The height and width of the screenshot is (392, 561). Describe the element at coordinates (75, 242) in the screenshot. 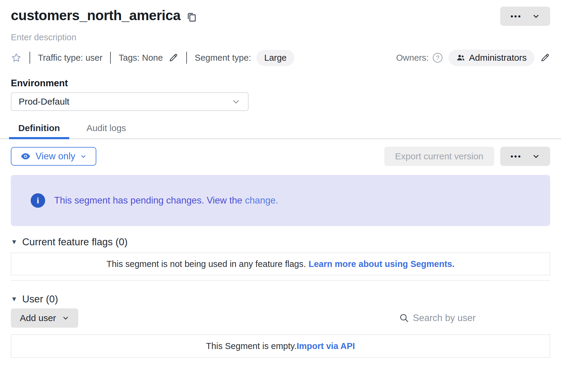

I see `feature-flags-section-title: Current feature flags (0)` at that location.